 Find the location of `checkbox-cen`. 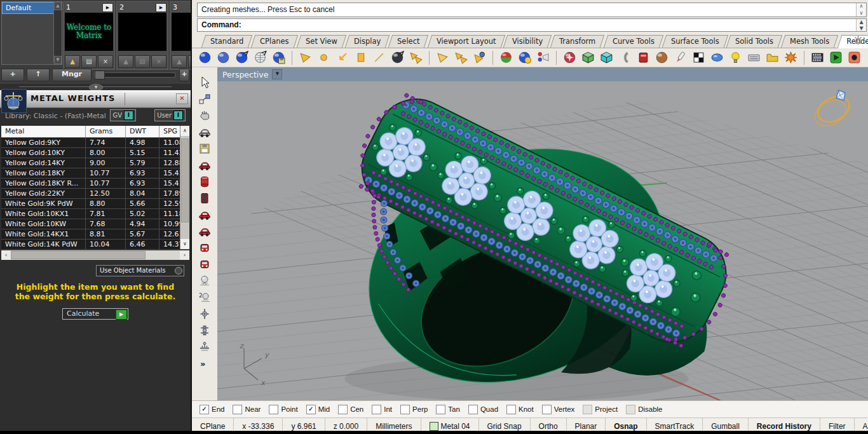

checkbox-cen is located at coordinates (343, 409).